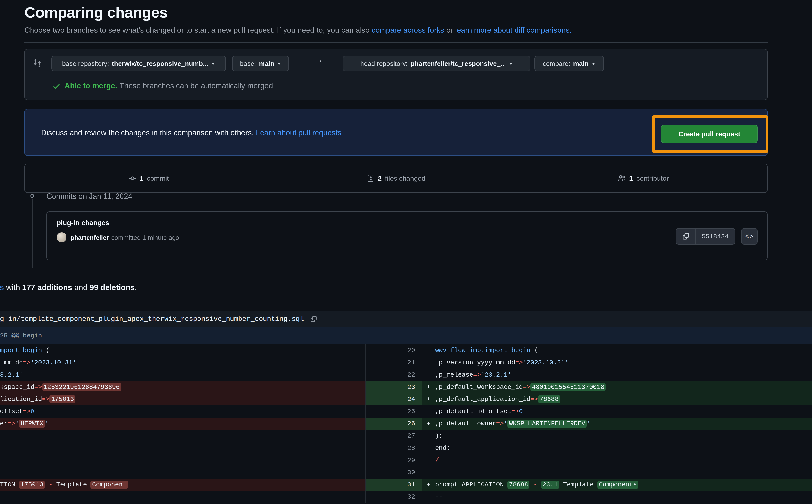  What do you see at coordinates (394, 424) in the screenshot?
I see `diff-line-number: 26` at bounding box center [394, 424].